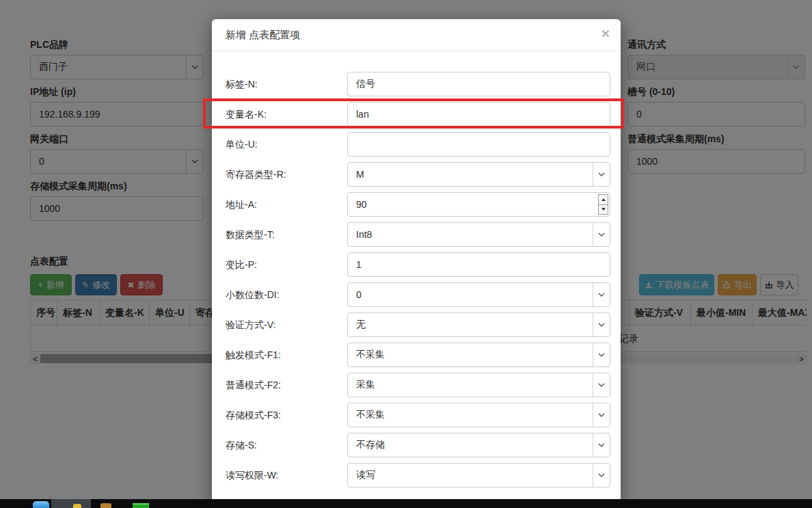  I want to click on address-field-wrap, so click(478, 204).